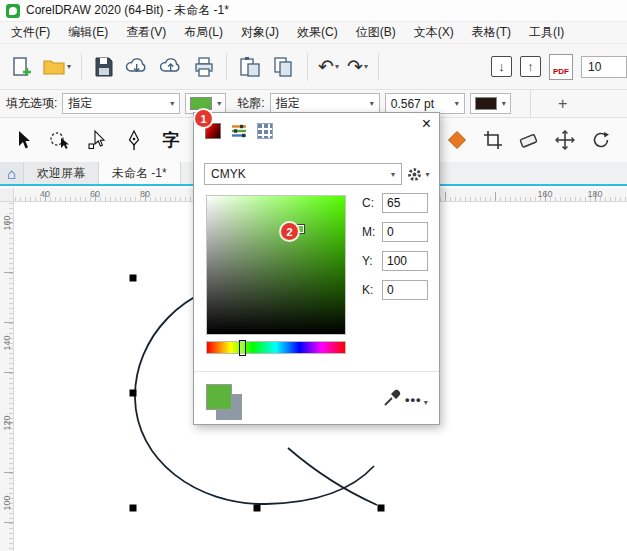 The image size is (627, 551). What do you see at coordinates (492, 32) in the screenshot?
I see `menu-table: 表格(T)` at bounding box center [492, 32].